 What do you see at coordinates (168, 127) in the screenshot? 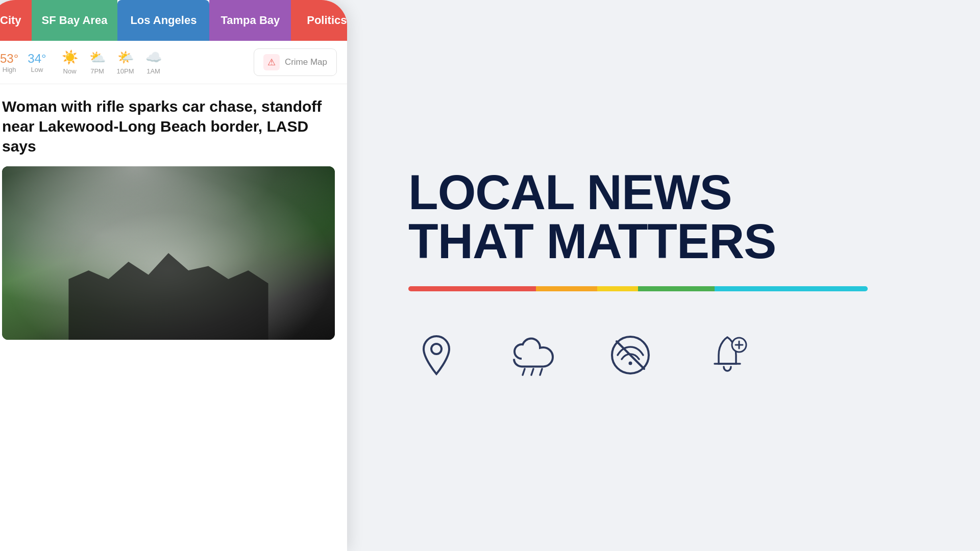
I see `article-headline: Woman with rifle sparks car chase, stand…` at bounding box center [168, 127].